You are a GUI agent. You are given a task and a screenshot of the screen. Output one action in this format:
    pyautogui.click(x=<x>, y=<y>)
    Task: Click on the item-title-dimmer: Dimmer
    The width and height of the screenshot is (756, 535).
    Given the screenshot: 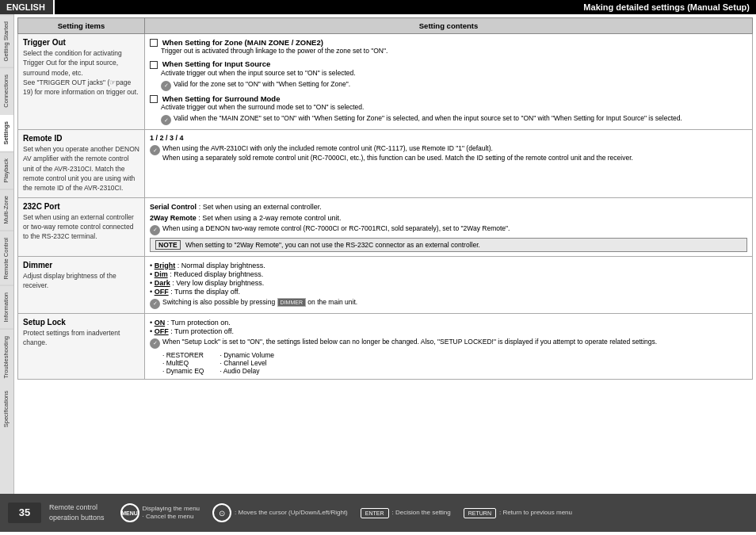 What is the action you would take?
    pyautogui.click(x=81, y=265)
    